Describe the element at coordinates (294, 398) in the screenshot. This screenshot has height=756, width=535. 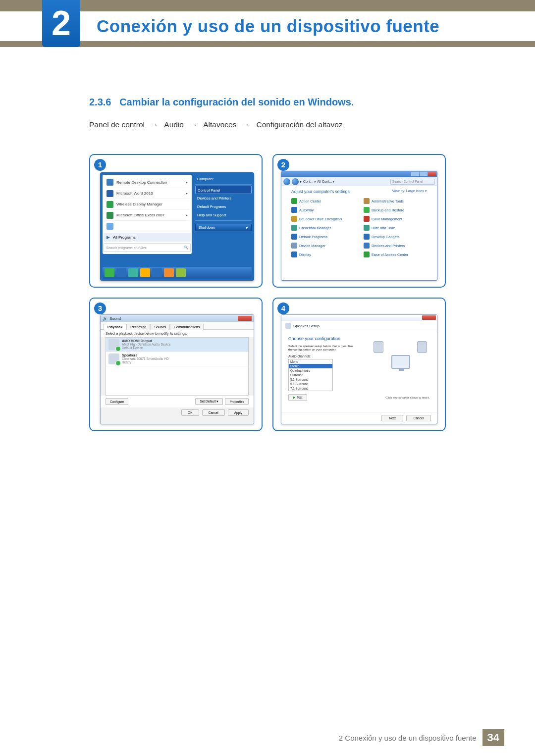
I see `play-icon: ▶` at that location.